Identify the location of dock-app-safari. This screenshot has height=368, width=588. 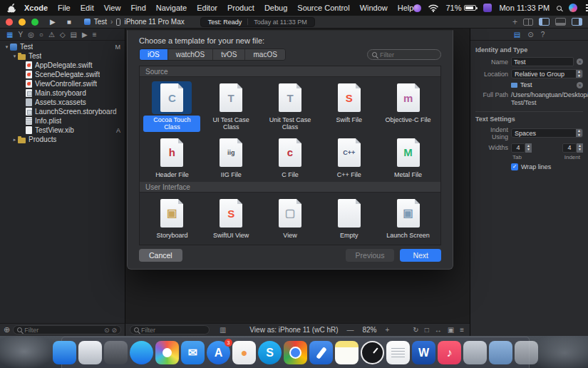
(141, 352).